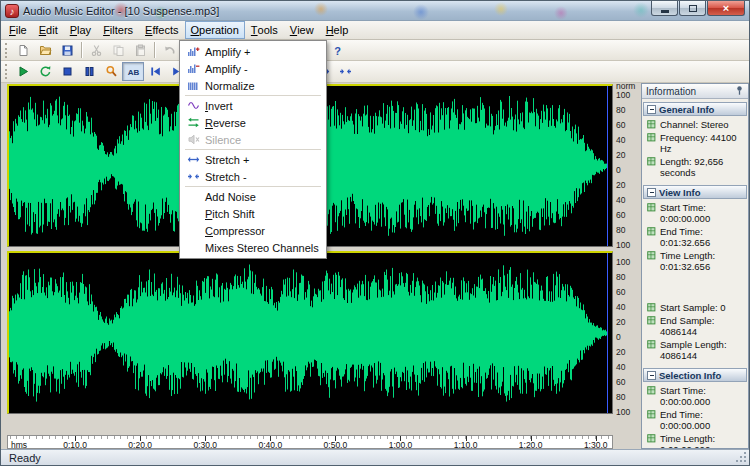 Image resolution: width=750 pixels, height=466 pixels. Describe the element at coordinates (194, 106) in the screenshot. I see `invert-cell` at that location.